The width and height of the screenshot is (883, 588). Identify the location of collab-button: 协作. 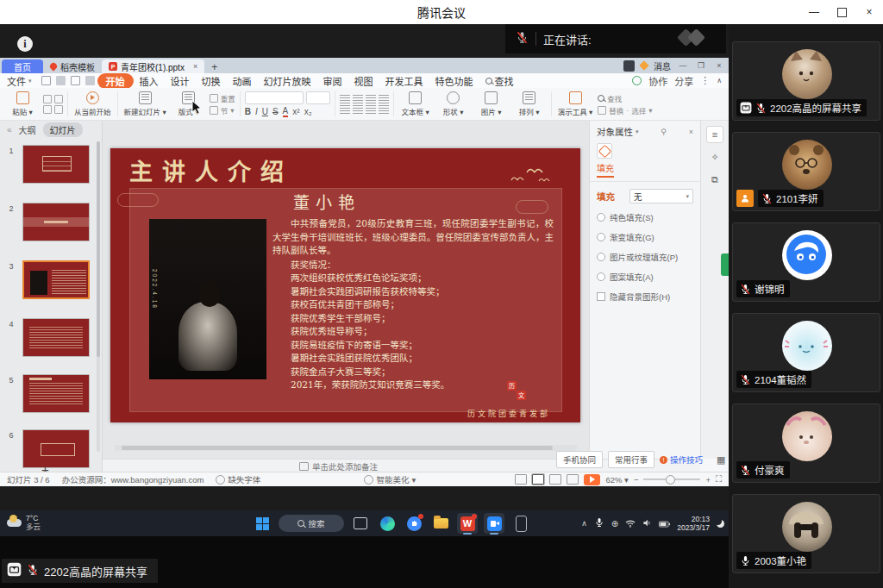
(658, 81).